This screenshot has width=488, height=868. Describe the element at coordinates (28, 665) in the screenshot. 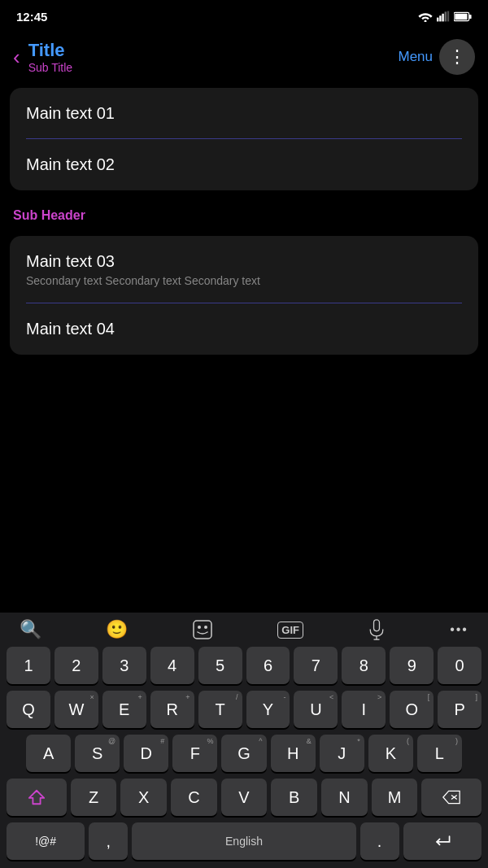

I see `key-1: 1` at that location.